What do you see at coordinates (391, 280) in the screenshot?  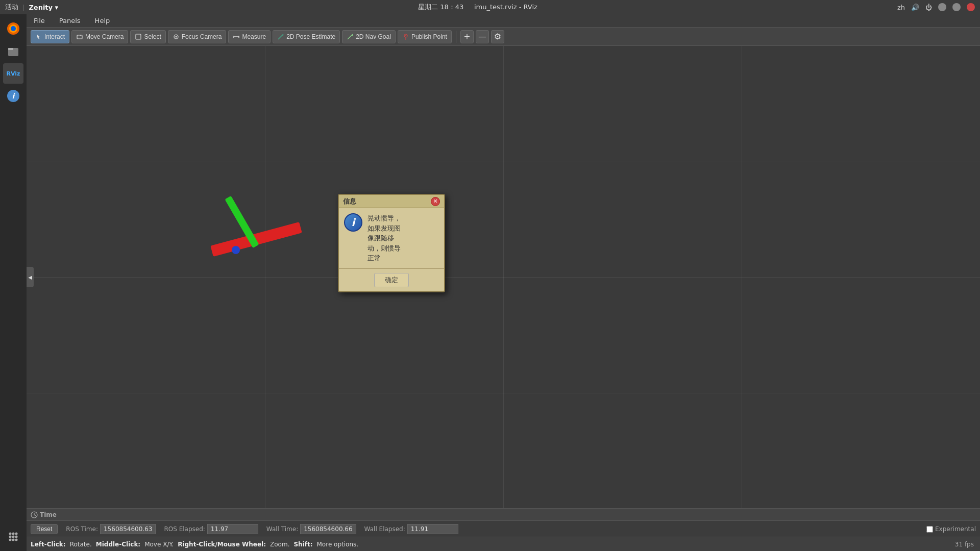 I see `dialog-footer: 确定` at bounding box center [391, 280].